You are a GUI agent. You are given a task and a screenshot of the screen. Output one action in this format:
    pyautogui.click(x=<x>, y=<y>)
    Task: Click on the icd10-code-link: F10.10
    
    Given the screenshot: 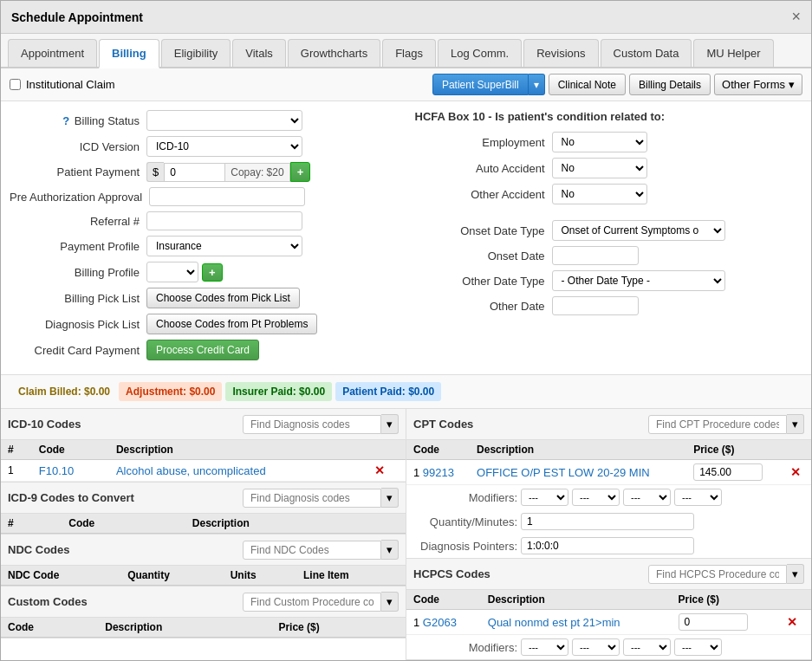 What is the action you would take?
    pyautogui.click(x=56, y=471)
    